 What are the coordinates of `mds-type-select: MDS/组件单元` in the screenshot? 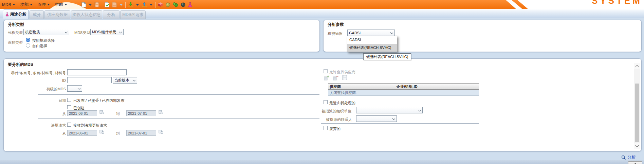 It's located at (107, 32).